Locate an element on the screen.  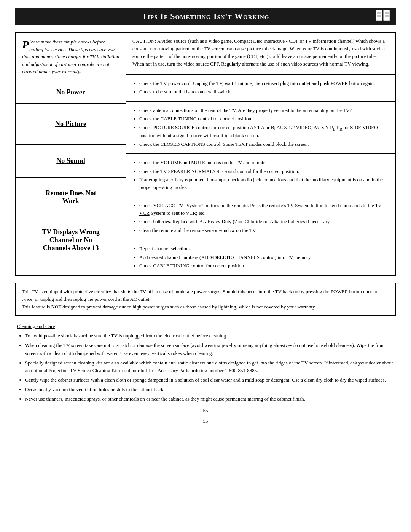
list-item: Clean the remote and the remote sensor w… is located at coordinates (264, 230).